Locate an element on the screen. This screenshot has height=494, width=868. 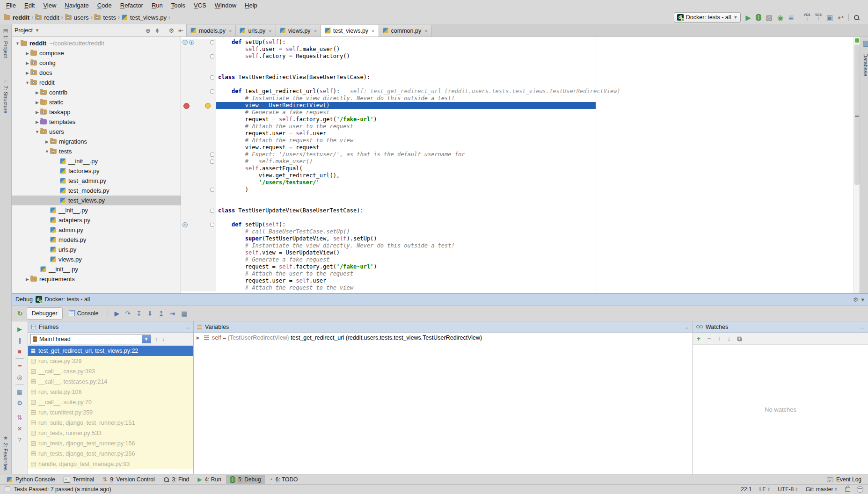
debug-bug-icon is located at coordinates (759, 17).